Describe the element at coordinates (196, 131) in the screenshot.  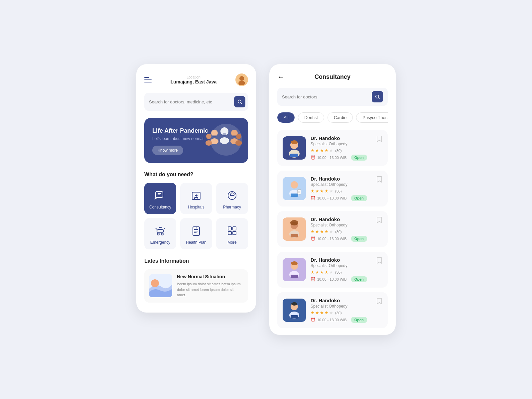
I see `banner-title: Life After Pandemic` at that location.